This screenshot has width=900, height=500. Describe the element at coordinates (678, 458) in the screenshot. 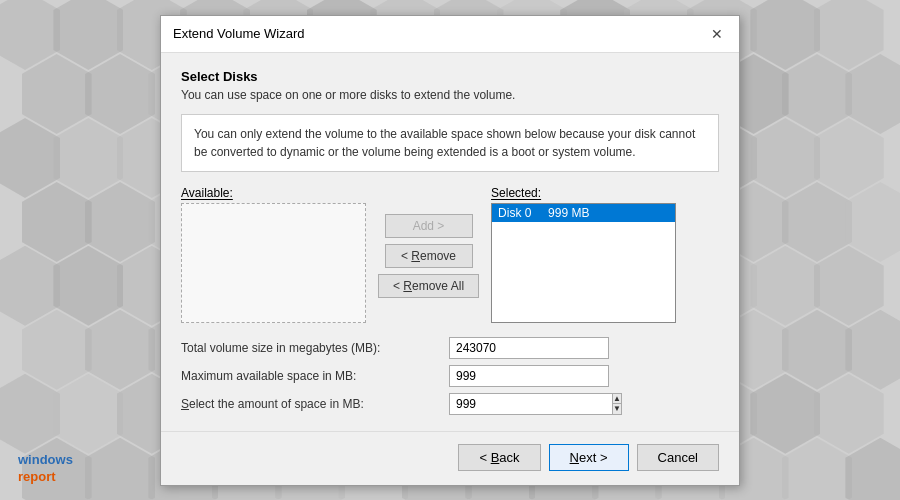

I see `cancel-button: Cancel` at that location.